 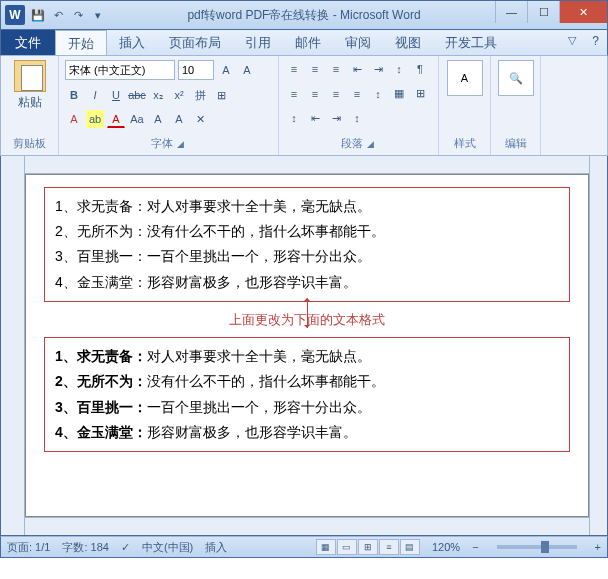 What do you see at coordinates (572, 42) in the screenshot?
I see `minimize-ribbon-button: ▽` at bounding box center [572, 42].